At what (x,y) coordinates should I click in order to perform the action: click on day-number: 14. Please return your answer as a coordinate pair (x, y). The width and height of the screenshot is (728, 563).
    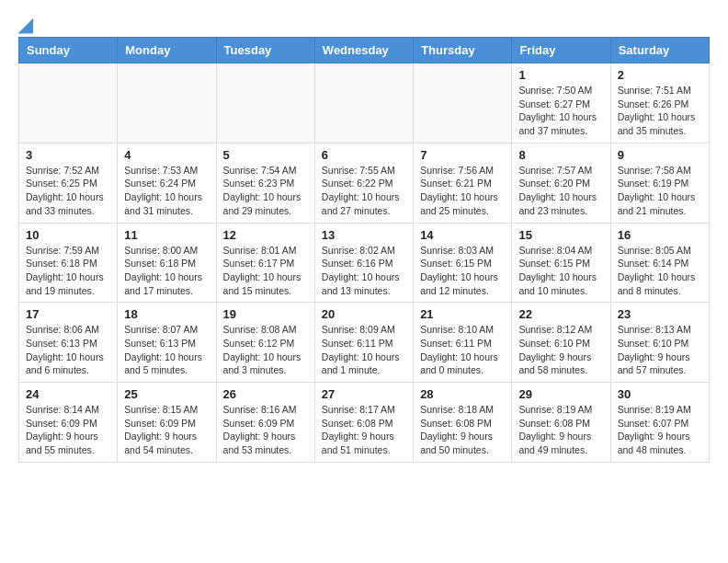
    Looking at the image, I should click on (462, 236).